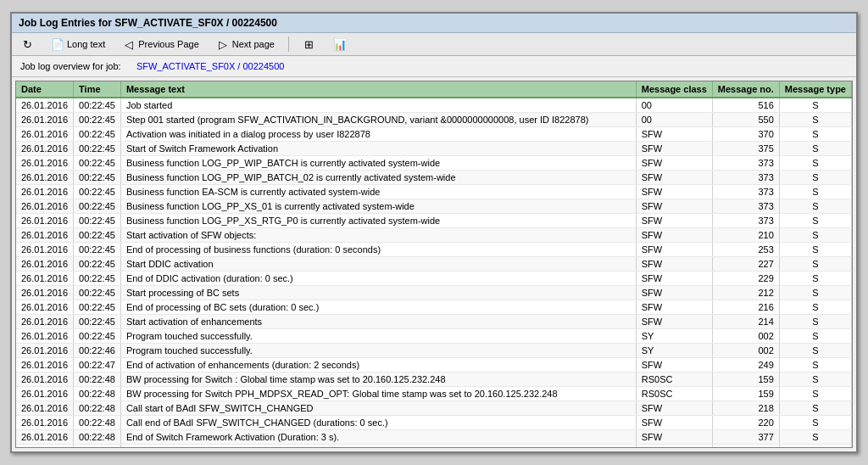  I want to click on table-cell: End of Switch Framework Activation (Dura…, so click(378, 438).